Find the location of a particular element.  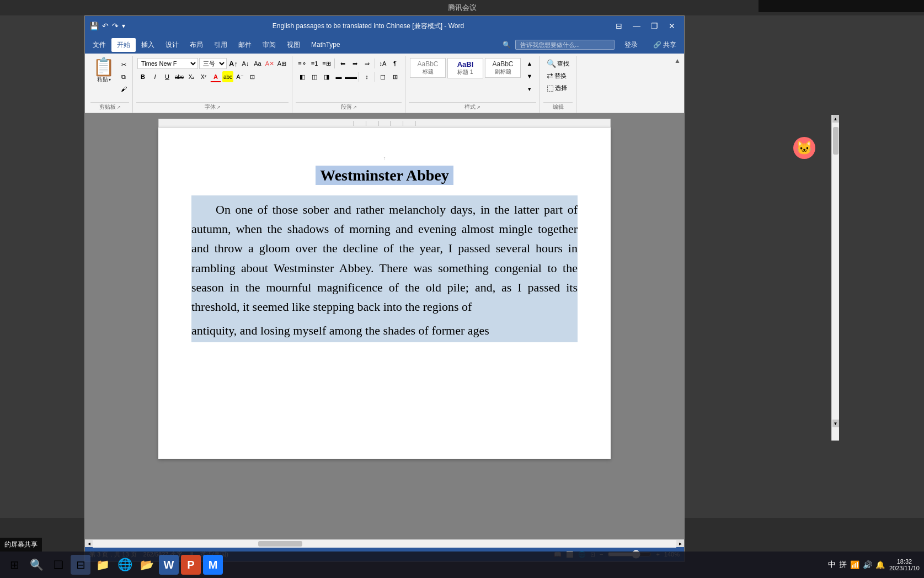

font-expand: ↗ is located at coordinates (218, 107).